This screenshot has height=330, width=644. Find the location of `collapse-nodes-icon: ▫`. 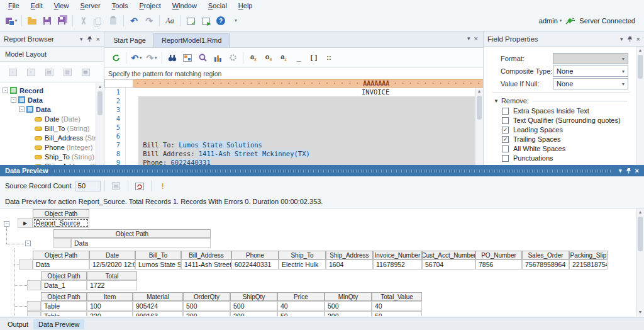

collapse-nodes-icon: ▫ is located at coordinates (31, 72).